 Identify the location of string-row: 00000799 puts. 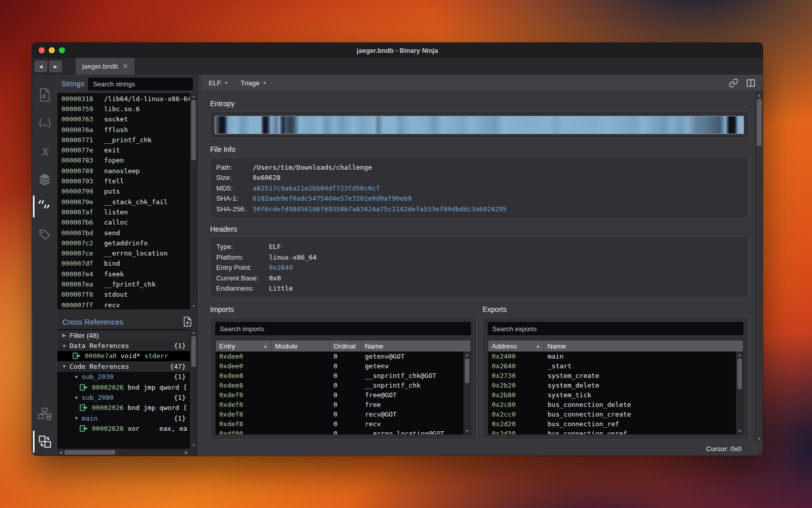
(124, 192).